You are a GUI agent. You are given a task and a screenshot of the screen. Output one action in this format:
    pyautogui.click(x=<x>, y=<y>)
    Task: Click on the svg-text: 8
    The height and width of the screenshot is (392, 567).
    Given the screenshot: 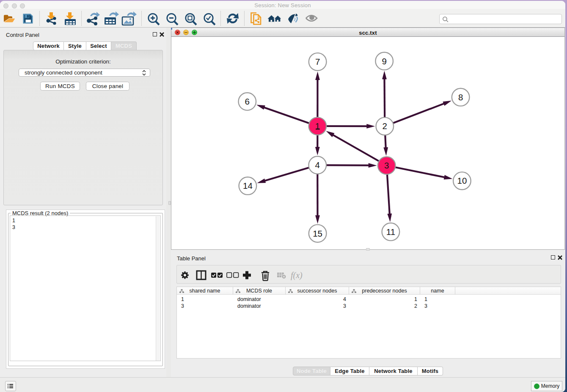 What is the action you would take?
    pyautogui.click(x=460, y=97)
    